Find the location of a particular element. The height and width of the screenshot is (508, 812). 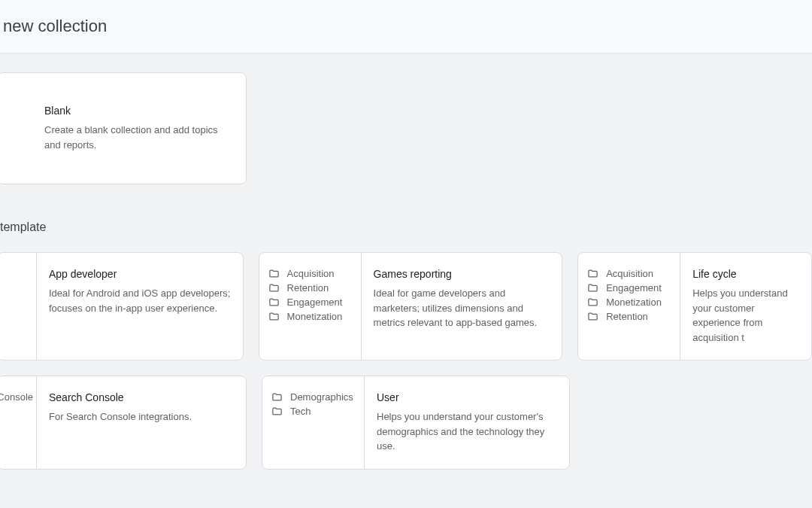

blank-card: Blank Create a blank collection and add … is located at coordinates (123, 128).